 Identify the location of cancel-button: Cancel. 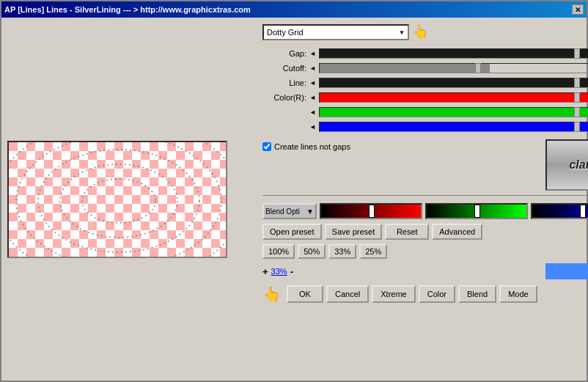
(348, 294).